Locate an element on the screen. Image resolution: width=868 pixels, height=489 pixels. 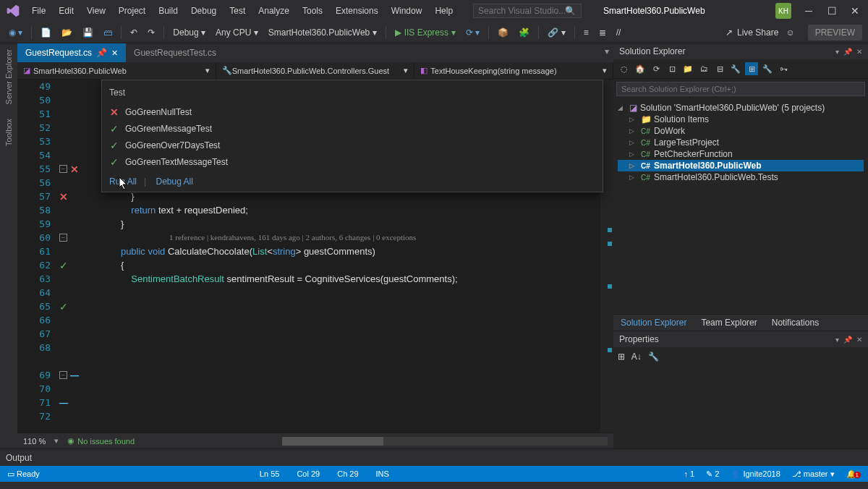
tree-item: ▷C#SmartHotel360.PublicWeb.Tests is located at coordinates (741, 177).